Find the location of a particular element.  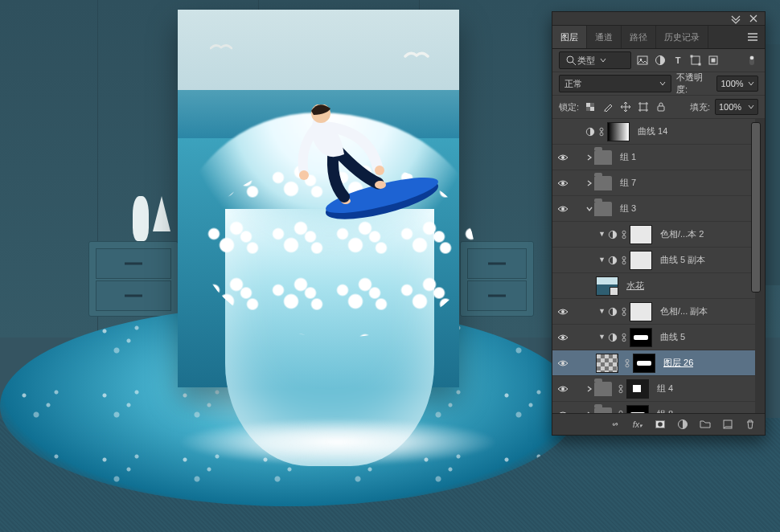

layer-name: 曲线 5 is located at coordinates (672, 338).